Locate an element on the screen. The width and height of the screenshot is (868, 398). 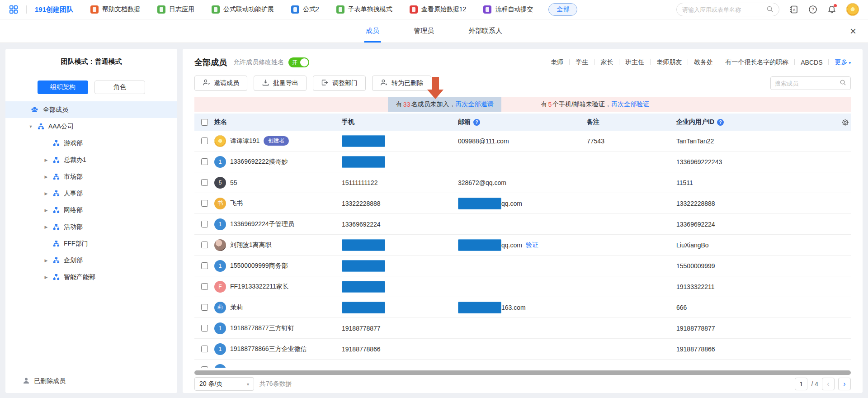
role-filter: 教务处 is located at coordinates (703, 62).